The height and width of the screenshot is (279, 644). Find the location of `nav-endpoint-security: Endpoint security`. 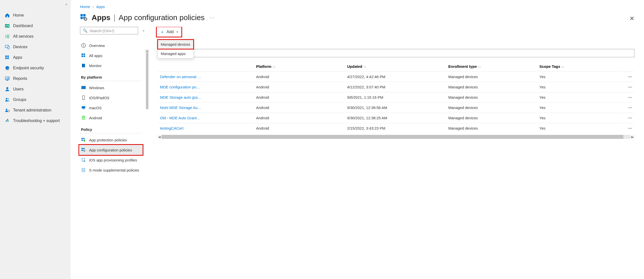

nav-endpoint-security: Endpoint security is located at coordinates (35, 68).